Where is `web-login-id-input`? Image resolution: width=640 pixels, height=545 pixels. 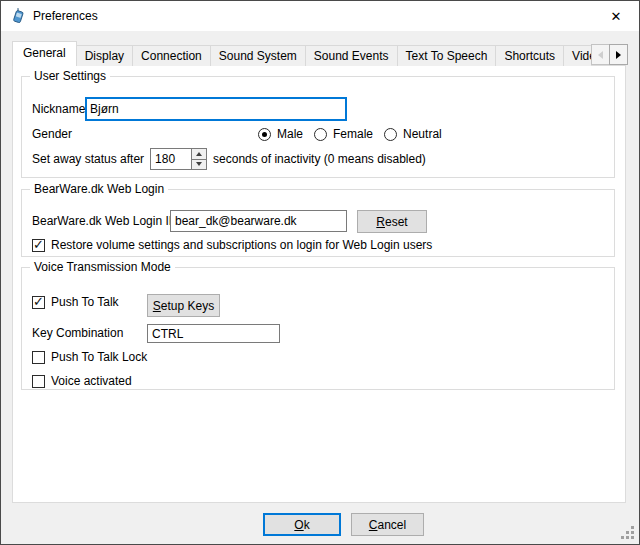
web-login-id-input is located at coordinates (258, 221).